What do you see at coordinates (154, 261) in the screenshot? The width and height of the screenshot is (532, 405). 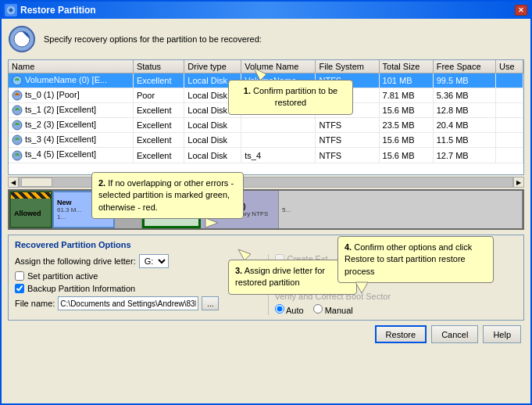 I see `drive-letter-select: A:B:C:D:E:F:G:H:` at bounding box center [154, 261].